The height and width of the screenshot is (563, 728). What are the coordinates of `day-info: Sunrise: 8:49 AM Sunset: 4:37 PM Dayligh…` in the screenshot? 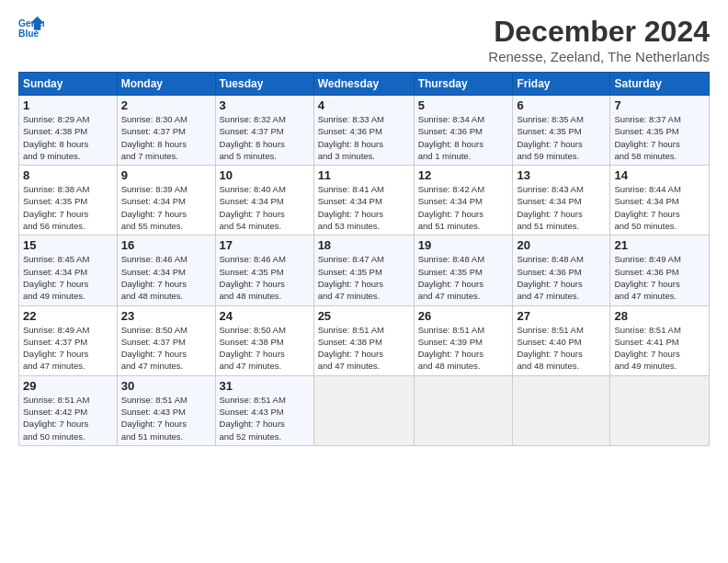 It's located at (68, 348).